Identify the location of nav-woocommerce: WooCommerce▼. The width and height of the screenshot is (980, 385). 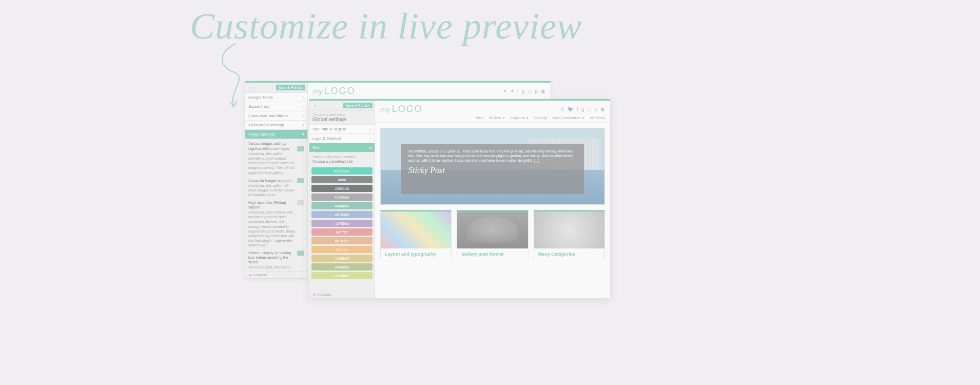
(569, 118).